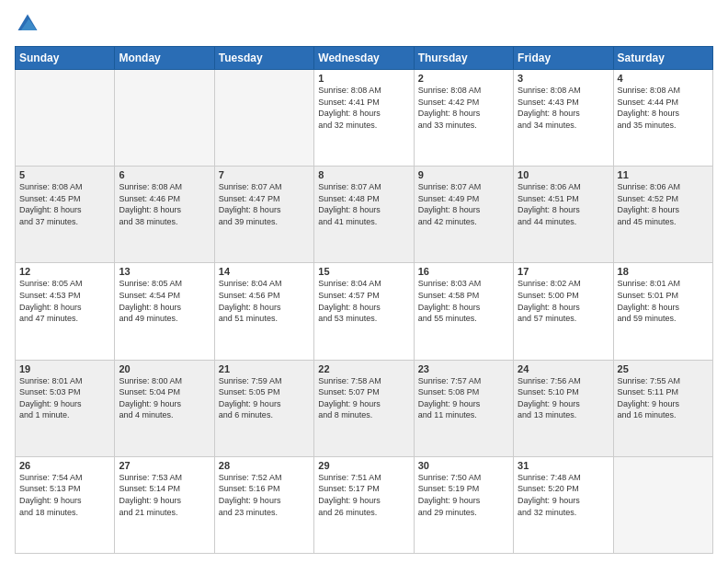 The height and width of the screenshot is (563, 728). What do you see at coordinates (364, 108) in the screenshot?
I see `day-info: Sunrise: 8:08 AM Sunset: 4:41 PM Dayligh…` at bounding box center [364, 108].